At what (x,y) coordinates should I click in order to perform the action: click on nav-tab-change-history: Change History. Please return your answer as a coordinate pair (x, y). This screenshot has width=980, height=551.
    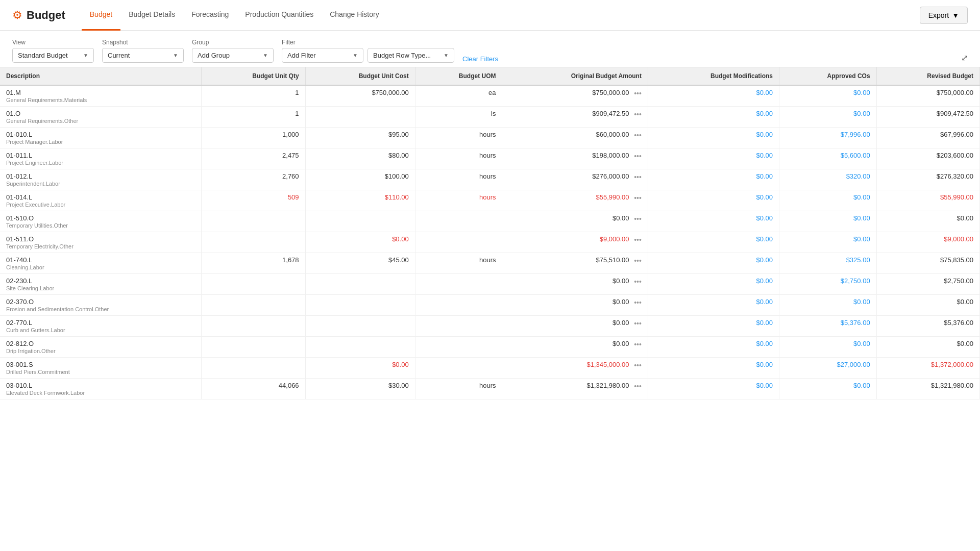
    Looking at the image, I should click on (354, 15).